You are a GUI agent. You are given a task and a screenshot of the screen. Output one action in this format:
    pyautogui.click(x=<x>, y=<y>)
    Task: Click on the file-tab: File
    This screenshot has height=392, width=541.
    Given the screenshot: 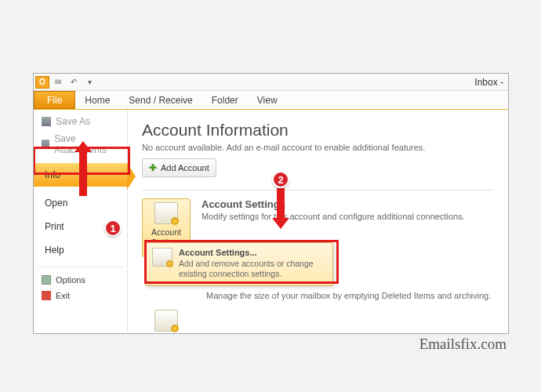 What is the action you would take?
    pyautogui.click(x=55, y=100)
    